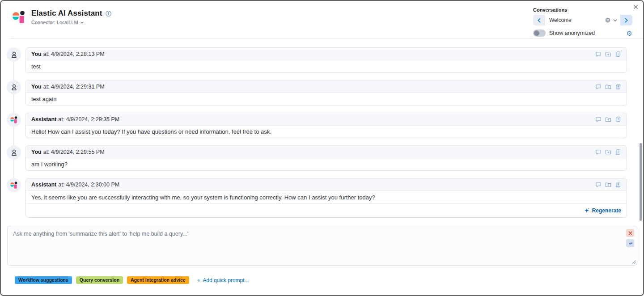 The width and height of the screenshot is (644, 296). I want to click on quick-prompt-badge: Query conversion, so click(99, 280).